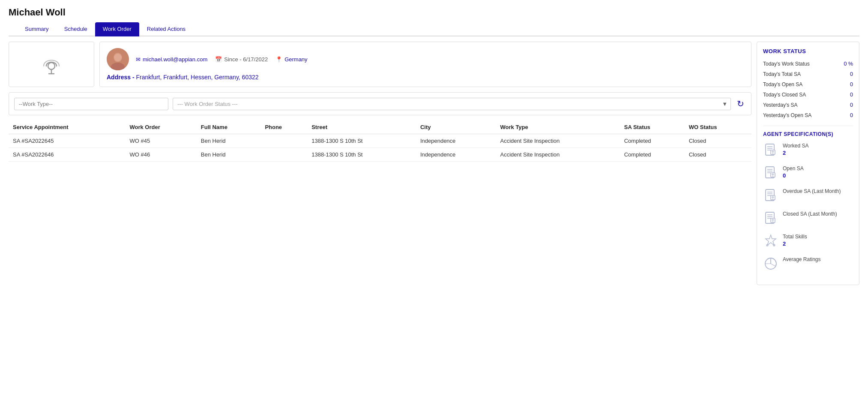 This screenshot has height=418, width=868. I want to click on cell-wo: WO #46, so click(161, 155).